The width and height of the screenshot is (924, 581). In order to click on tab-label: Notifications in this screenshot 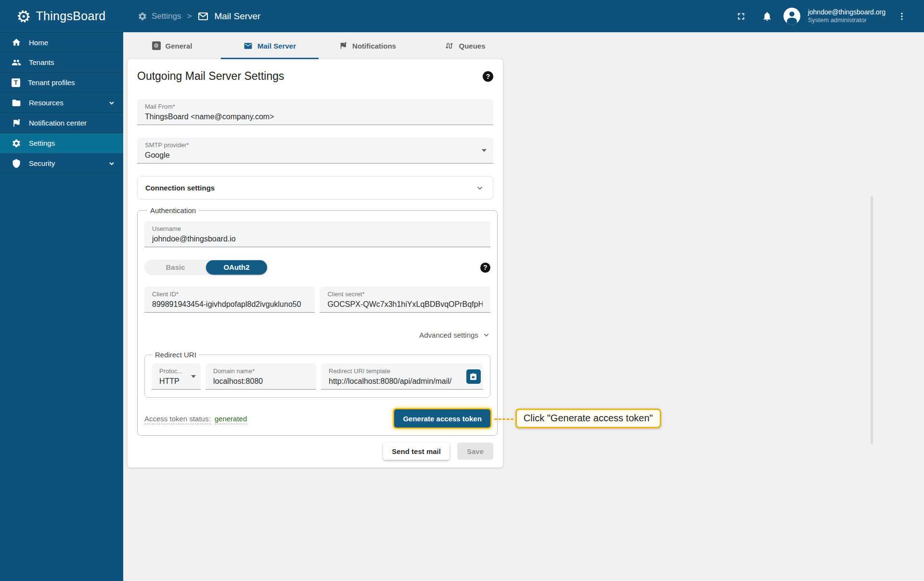, I will do `click(374, 46)`.